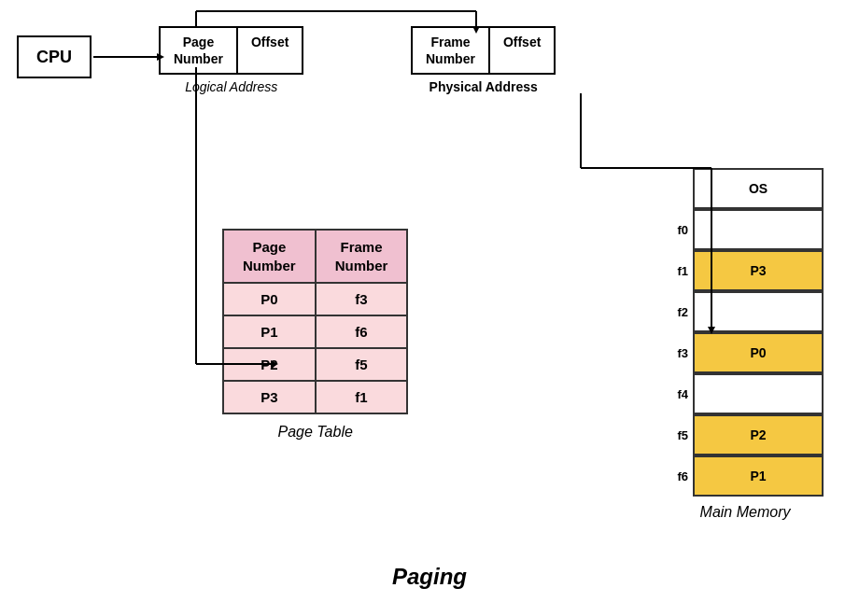 This screenshot has width=859, height=616. What do you see at coordinates (54, 57) in the screenshot?
I see `cpu-box: CPU` at bounding box center [54, 57].